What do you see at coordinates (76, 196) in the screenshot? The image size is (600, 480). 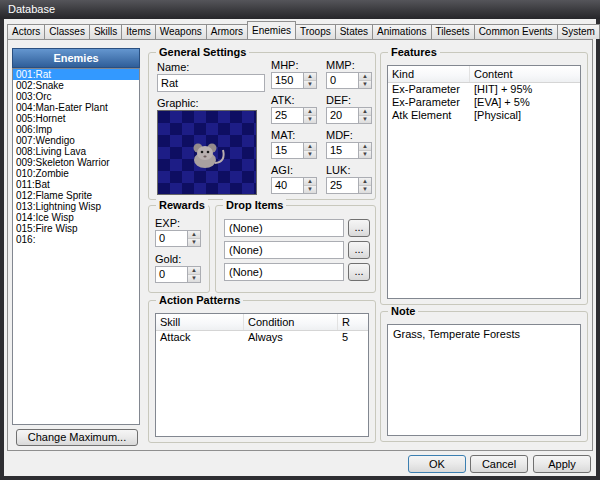 I see `enemy-list-item: 012:Flame Sprite` at bounding box center [76, 196].